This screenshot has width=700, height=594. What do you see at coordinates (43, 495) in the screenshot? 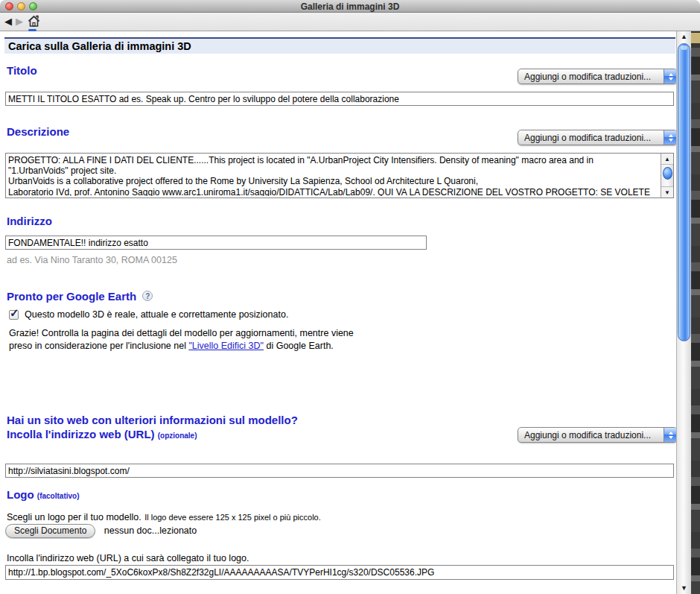
I see `section-heading-logo: Logo (facoltativo)` at bounding box center [43, 495].